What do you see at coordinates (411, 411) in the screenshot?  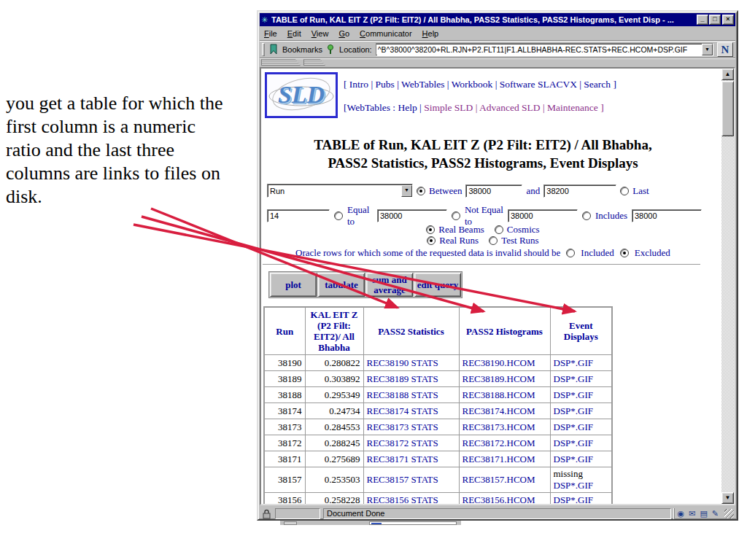 I see `stats-link: REC38174 STATS` at bounding box center [411, 411].